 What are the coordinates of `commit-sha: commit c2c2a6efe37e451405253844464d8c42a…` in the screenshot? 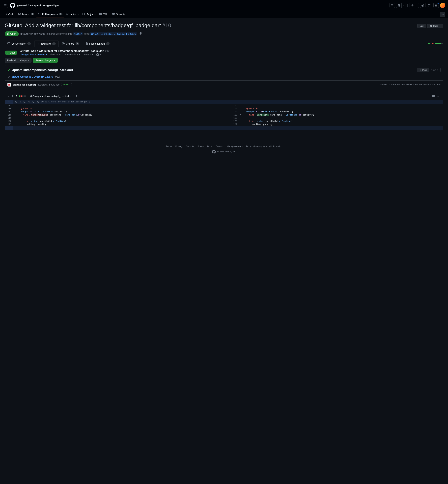 It's located at (410, 85).